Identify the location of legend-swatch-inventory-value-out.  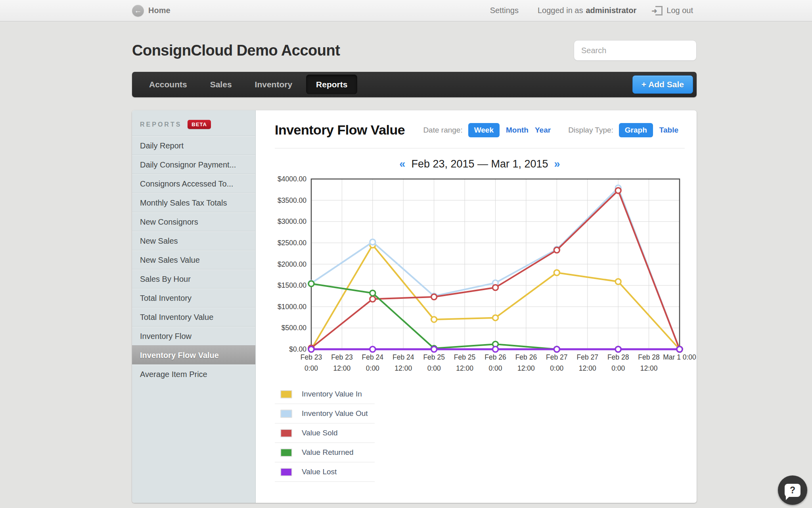
(286, 414).